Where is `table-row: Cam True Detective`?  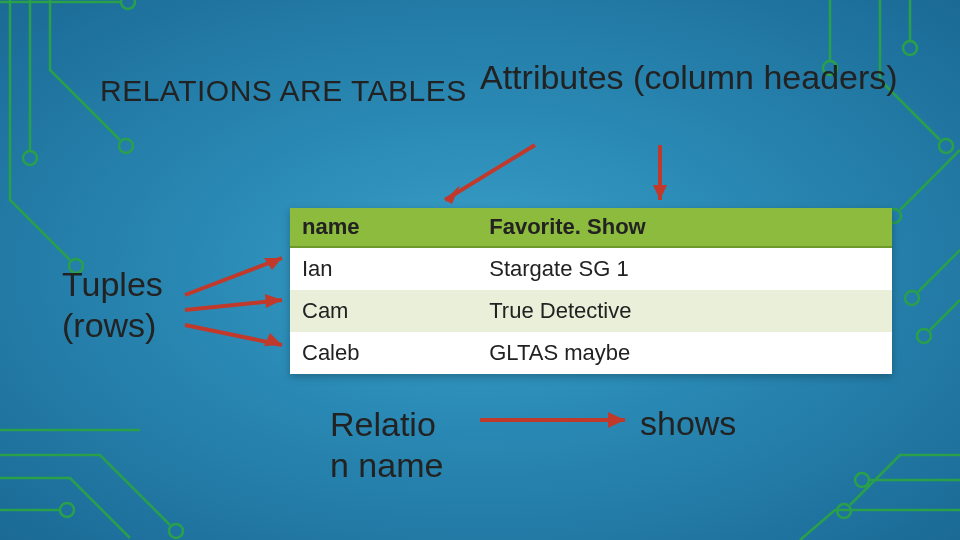 table-row: Cam True Detective is located at coordinates (591, 311).